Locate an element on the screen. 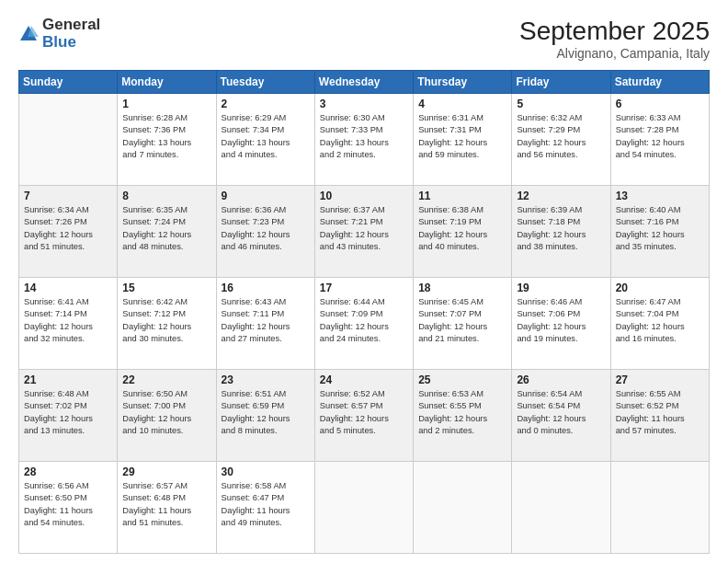 This screenshot has width=728, height=563. day-info: Sunrise: 6:57 AM Sunset: 6:48 PM Dayligh… is located at coordinates (166, 505).